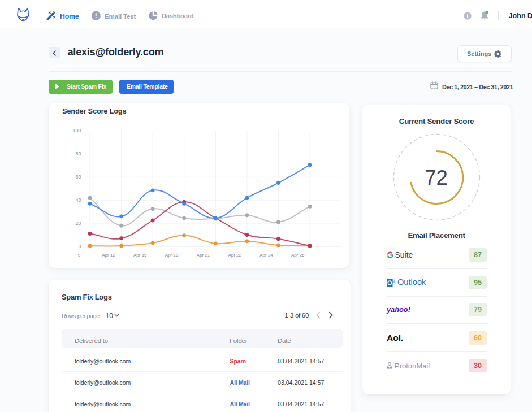 The height and width of the screenshot is (412, 532). I want to click on svg-text: Apr 21, so click(204, 255).